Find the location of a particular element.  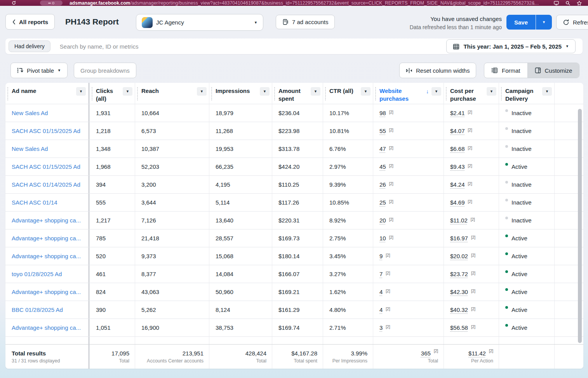

ad-name-link: BBC 01/28/2025 Ad is located at coordinates (37, 310).